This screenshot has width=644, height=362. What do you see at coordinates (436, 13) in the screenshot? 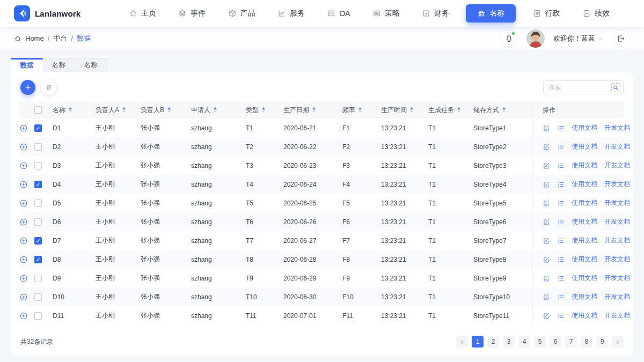
I see `nav-item-财务: ¥财务` at bounding box center [436, 13].